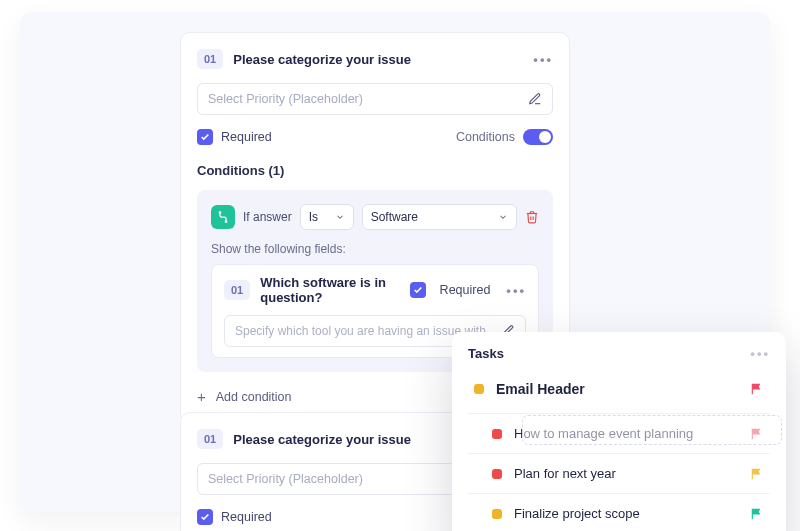  I want to click on conditional-required-label: Required, so click(466, 290).